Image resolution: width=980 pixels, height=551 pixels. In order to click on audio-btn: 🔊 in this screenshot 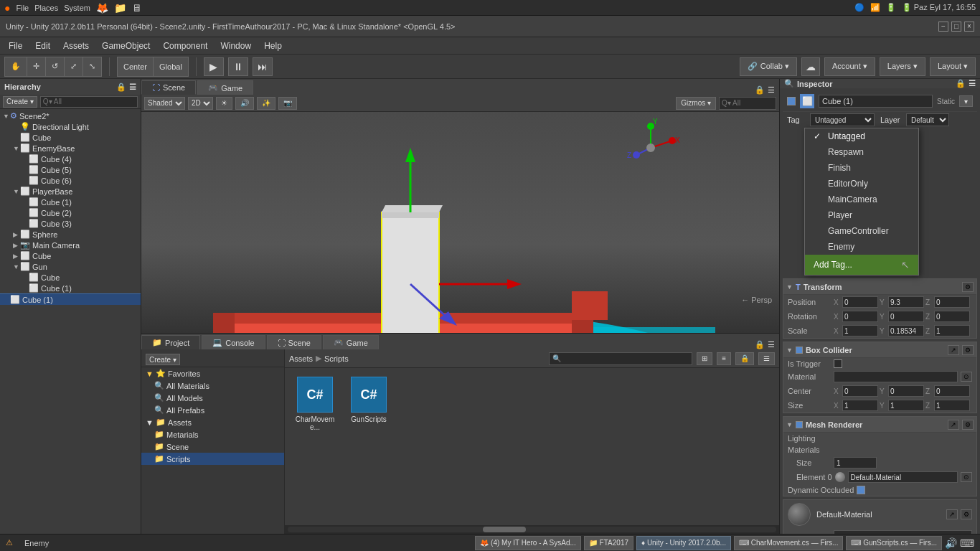, I will do `click(245, 103)`.